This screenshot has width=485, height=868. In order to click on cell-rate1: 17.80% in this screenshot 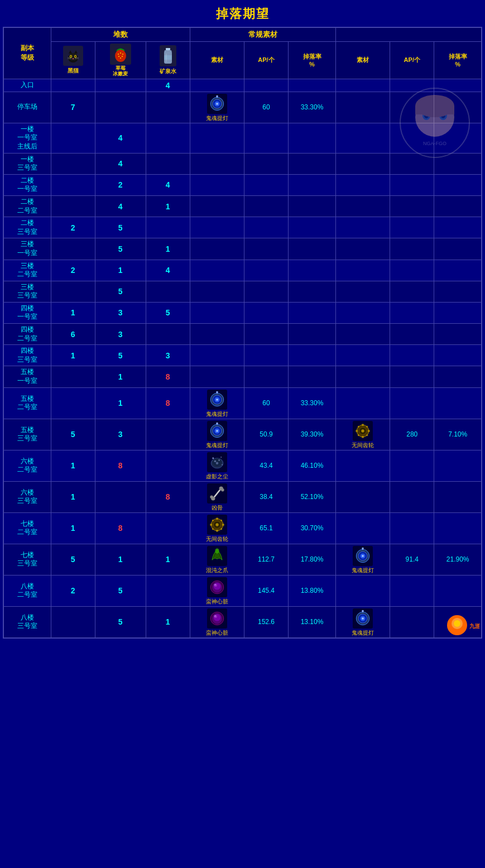, I will do `click(311, 559)`.